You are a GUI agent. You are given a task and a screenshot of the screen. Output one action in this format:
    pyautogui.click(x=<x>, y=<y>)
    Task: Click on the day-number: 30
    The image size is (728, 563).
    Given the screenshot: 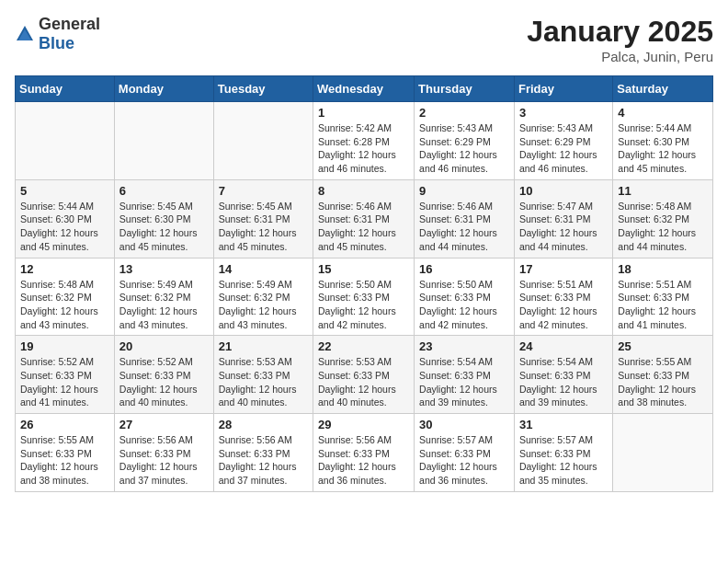 What is the action you would take?
    pyautogui.click(x=464, y=425)
    